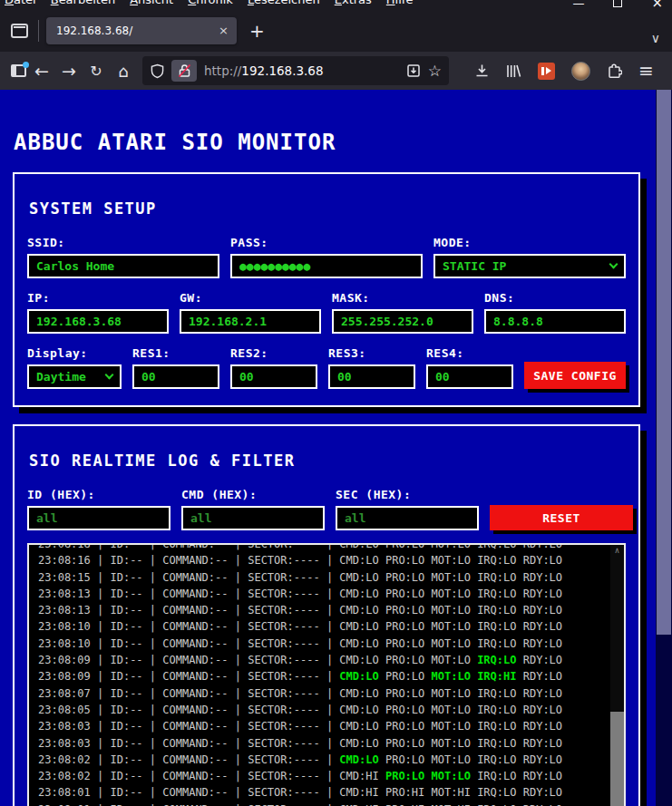 This screenshot has height=806, width=672. What do you see at coordinates (62, 377) in the screenshot?
I see `display-select-value: Daytime` at bounding box center [62, 377].